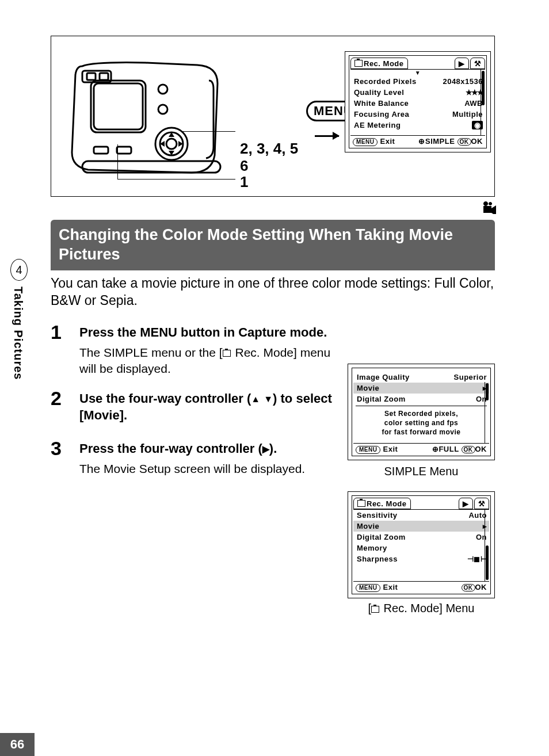  Describe the element at coordinates (195, 457) in the screenshot. I see `step-item: 3 Press the four-way controller (▶). The…` at that location.